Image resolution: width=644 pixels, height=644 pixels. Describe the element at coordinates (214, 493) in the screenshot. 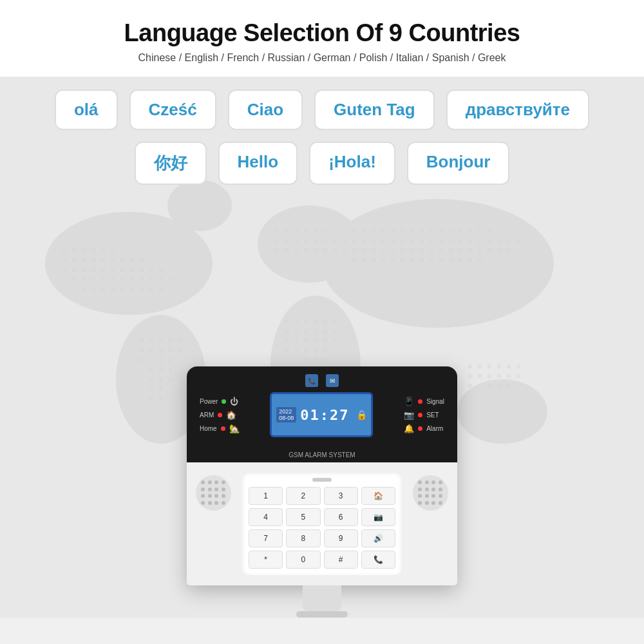

I see `speaker-left` at that location.